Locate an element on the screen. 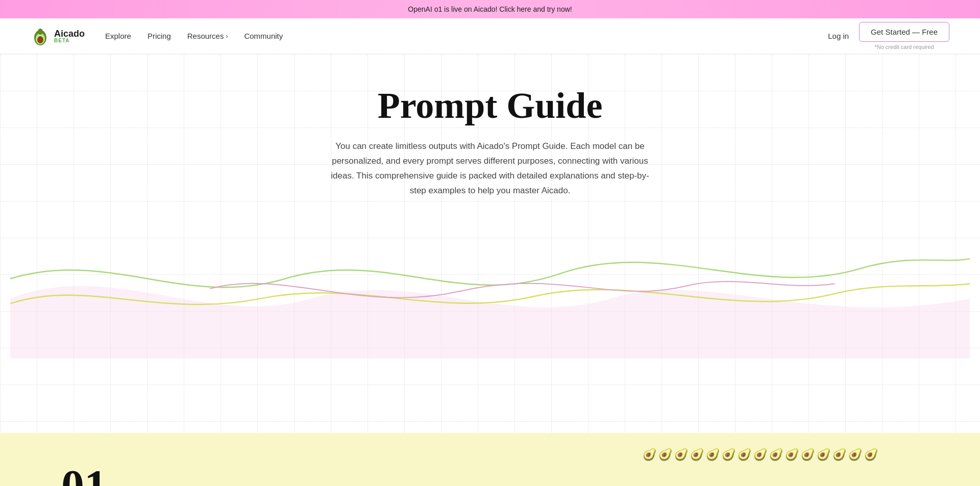  chevron-right-icon: › is located at coordinates (227, 36).